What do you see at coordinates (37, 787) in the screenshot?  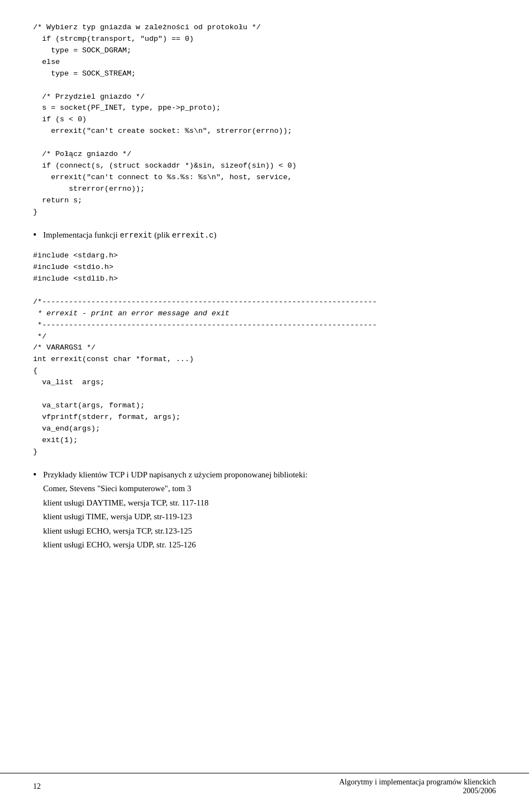 I see `page-number: 12` at bounding box center [37, 787].